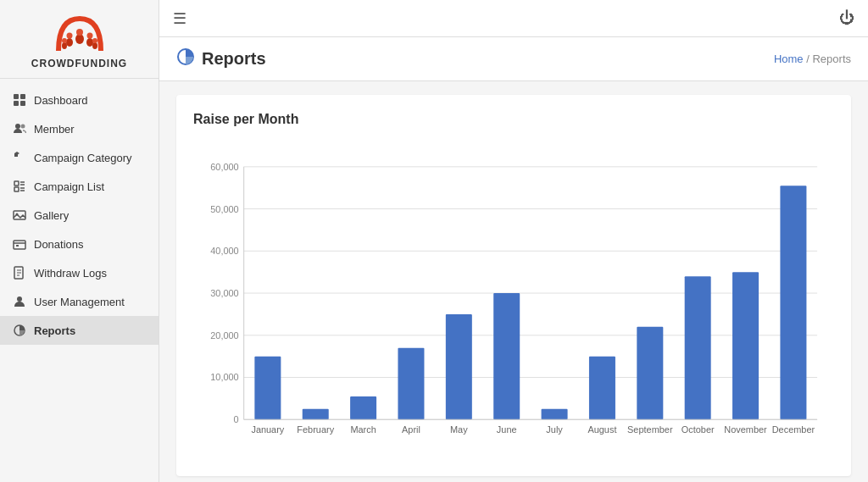 The image size is (868, 482). Describe the element at coordinates (61, 100) in the screenshot. I see `sidebar-label-dashboard: Dashboard` at that location.